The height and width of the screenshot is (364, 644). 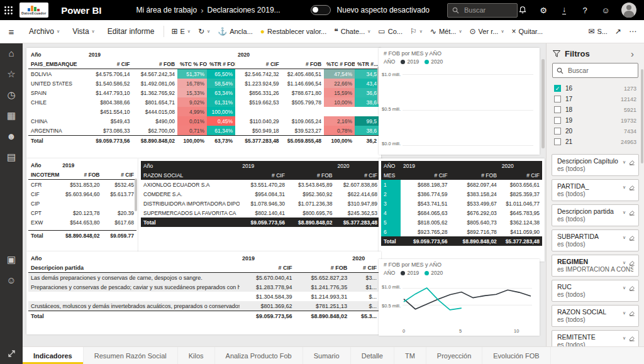 I want to click on app-launcher-button, so click(x=9, y=10).